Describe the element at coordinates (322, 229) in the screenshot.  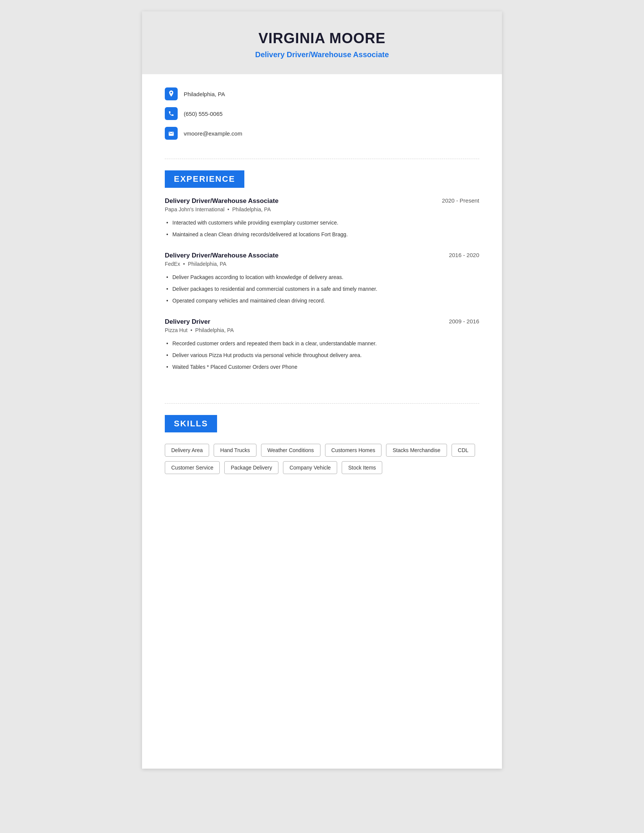
I see `job-bullets-1: Interacted with customers while providin…` at that location.